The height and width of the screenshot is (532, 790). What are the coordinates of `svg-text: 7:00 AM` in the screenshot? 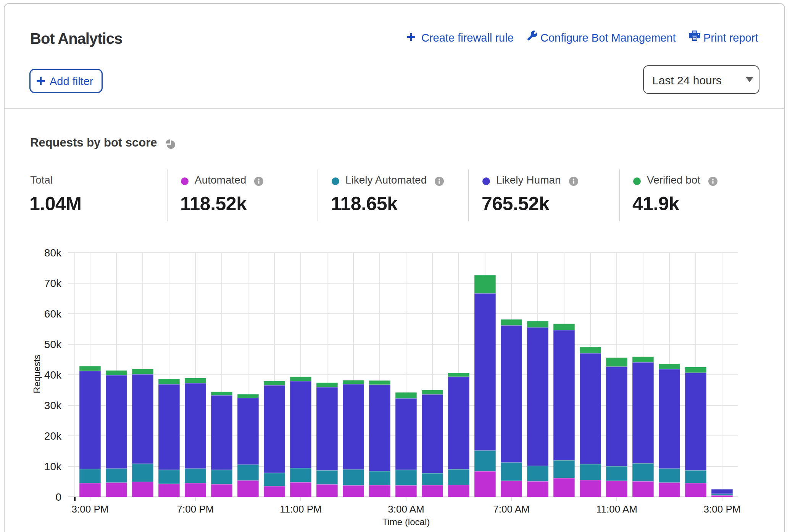 It's located at (511, 509).